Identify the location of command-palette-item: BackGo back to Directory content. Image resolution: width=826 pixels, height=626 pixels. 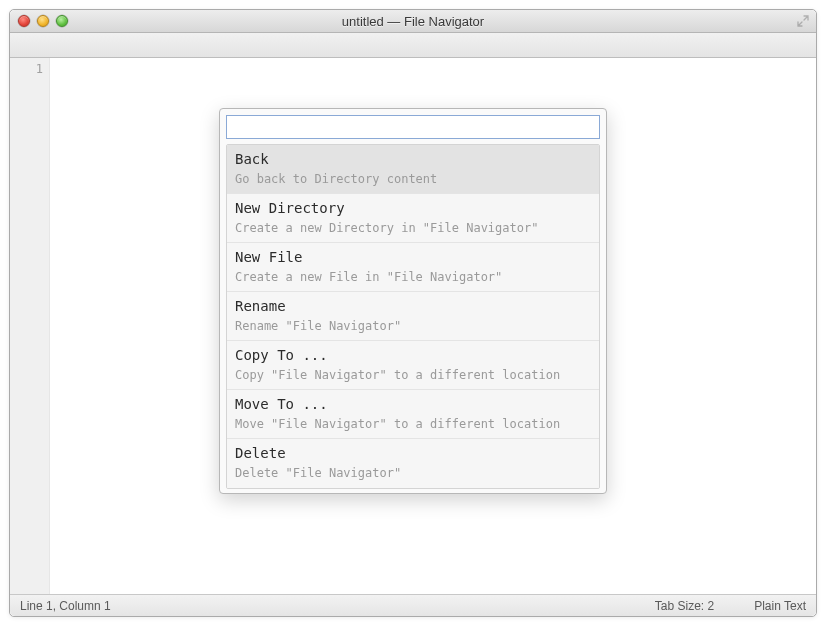
(413, 169).